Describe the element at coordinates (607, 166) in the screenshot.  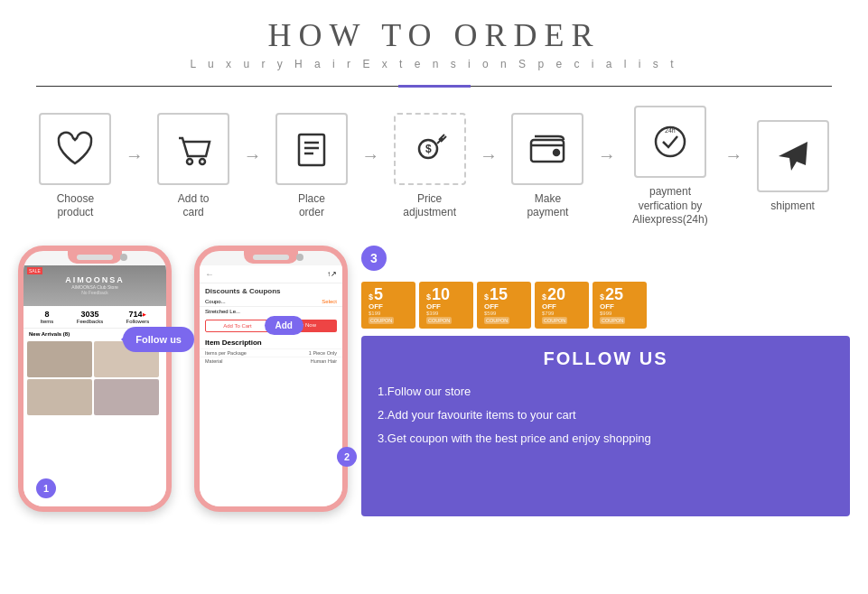
I see `arrow-5: →` at that location.